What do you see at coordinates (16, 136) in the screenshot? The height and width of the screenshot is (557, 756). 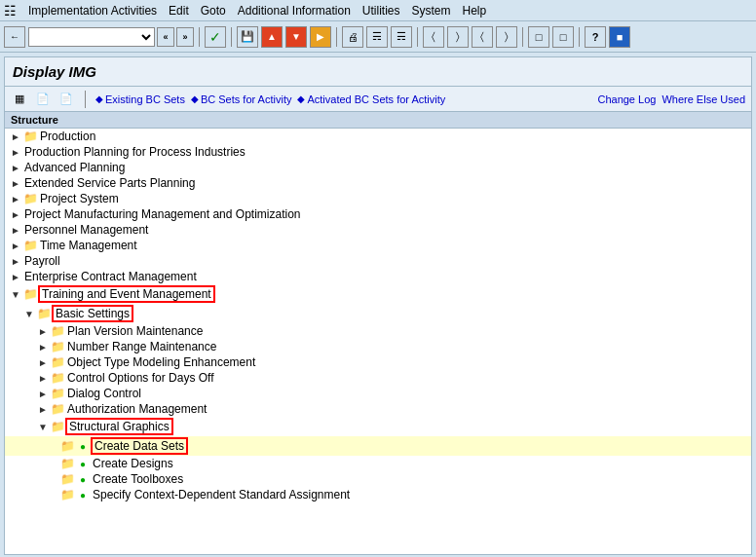 I see `expand-production: ►` at bounding box center [16, 136].